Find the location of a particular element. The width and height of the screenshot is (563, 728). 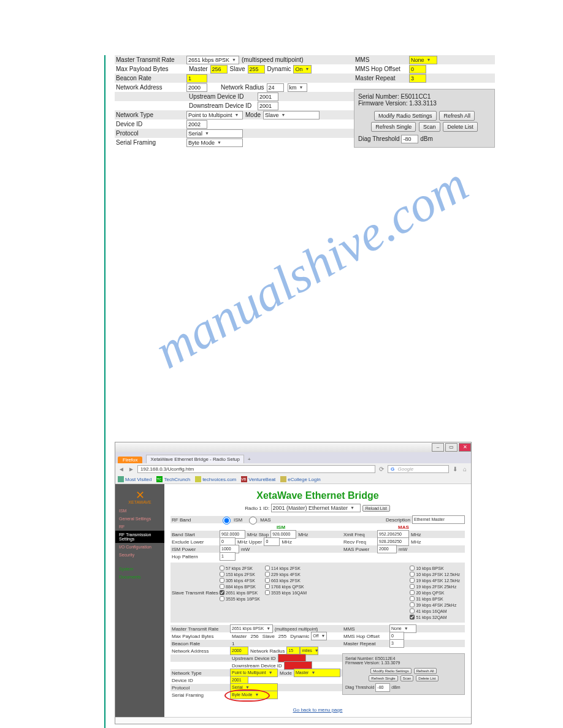

rate-checkbox: 20 kbps QPSK is located at coordinates (435, 593).